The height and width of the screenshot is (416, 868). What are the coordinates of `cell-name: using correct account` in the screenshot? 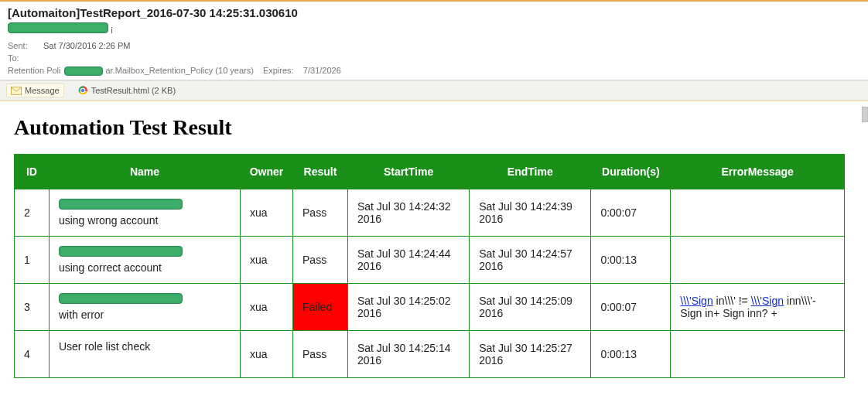 It's located at (144, 260).